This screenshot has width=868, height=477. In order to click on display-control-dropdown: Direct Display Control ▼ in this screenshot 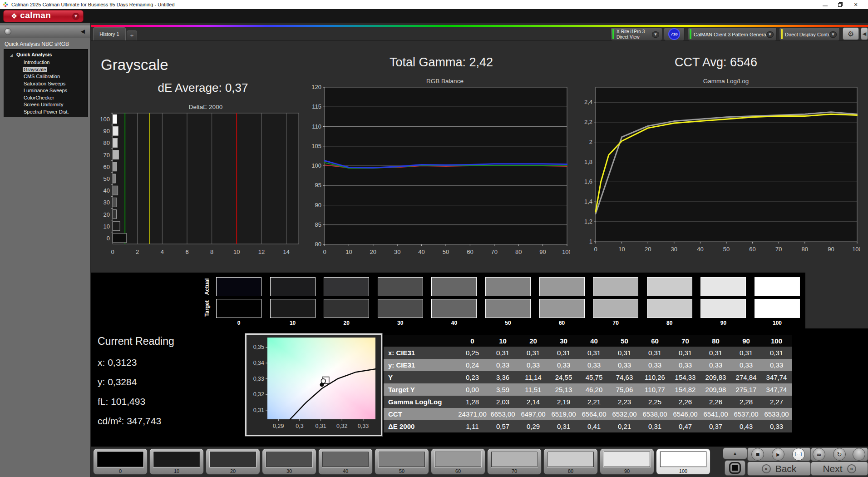, I will do `click(809, 34)`.